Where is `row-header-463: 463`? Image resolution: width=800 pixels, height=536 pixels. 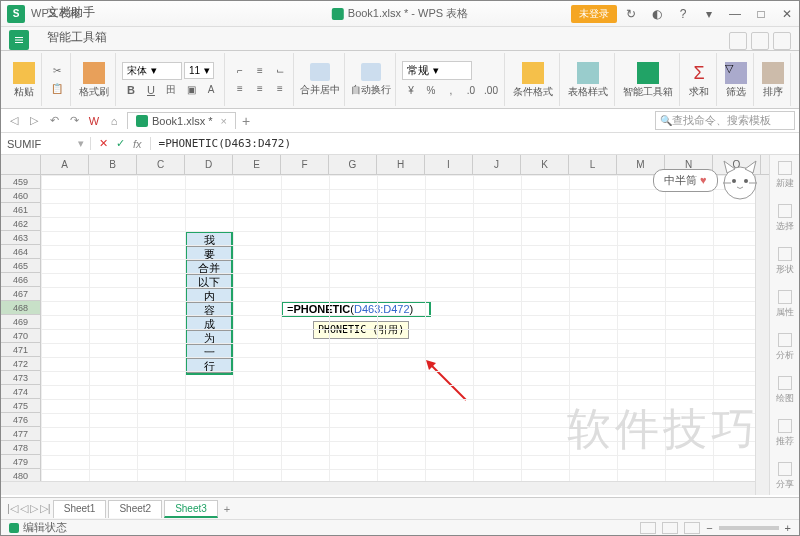 row-header-463: 463 is located at coordinates (21, 238).